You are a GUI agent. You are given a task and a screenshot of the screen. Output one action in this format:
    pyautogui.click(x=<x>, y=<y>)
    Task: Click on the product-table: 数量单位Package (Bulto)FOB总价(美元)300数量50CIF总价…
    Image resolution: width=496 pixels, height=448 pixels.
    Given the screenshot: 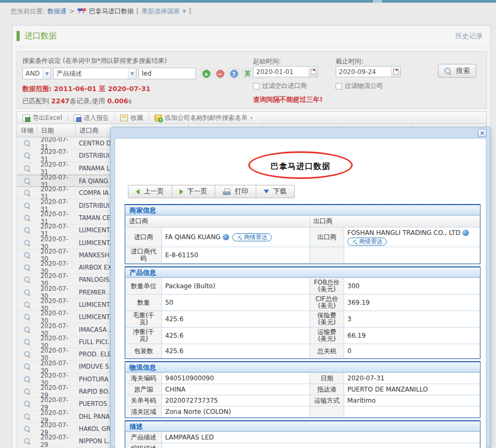 What is the action you would take?
    pyautogui.click(x=303, y=318)
    